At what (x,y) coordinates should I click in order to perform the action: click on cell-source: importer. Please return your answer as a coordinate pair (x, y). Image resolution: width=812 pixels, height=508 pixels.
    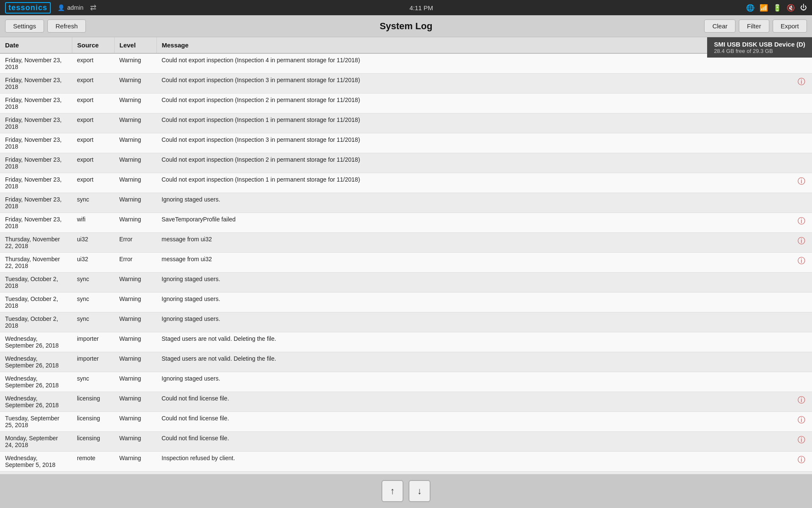
    Looking at the image, I should click on (93, 342).